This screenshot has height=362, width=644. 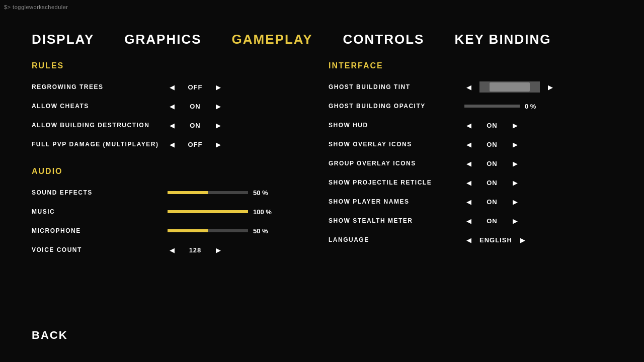 What do you see at coordinates (496, 240) in the screenshot?
I see `control-language: ◀ ENGLISH ▶` at bounding box center [496, 240].